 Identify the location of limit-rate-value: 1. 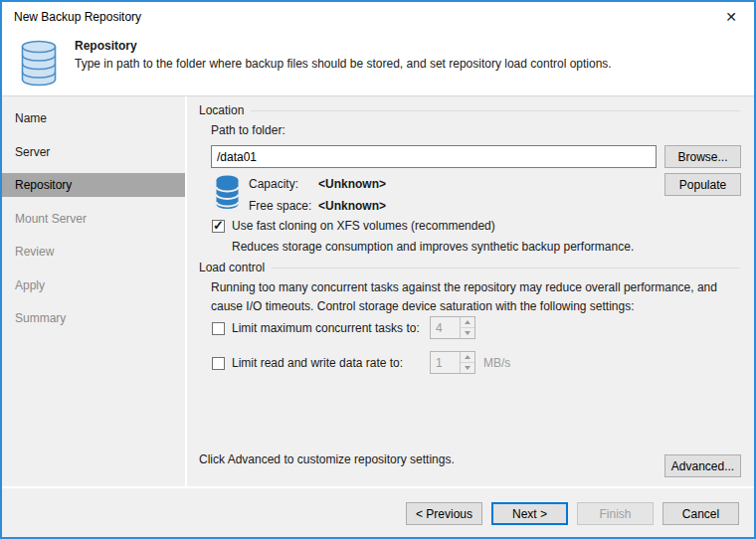
(446, 362).